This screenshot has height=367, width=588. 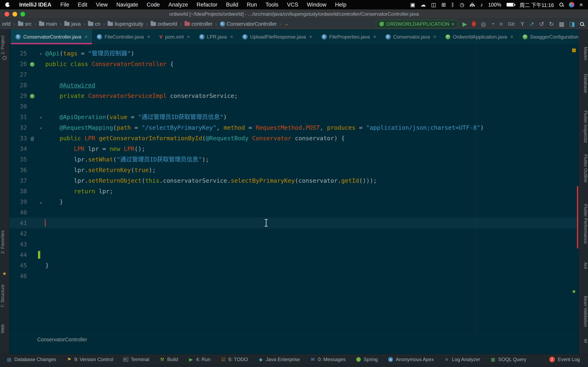 I want to click on breadcrumb-item: main, so click(x=48, y=24).